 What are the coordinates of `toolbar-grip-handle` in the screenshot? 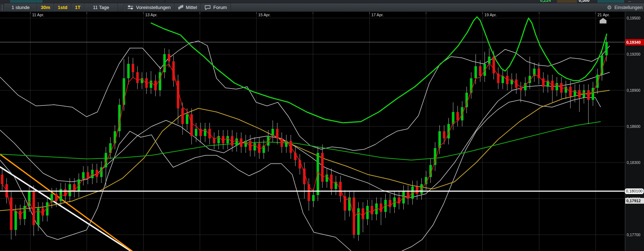 It's located at (2, 7).